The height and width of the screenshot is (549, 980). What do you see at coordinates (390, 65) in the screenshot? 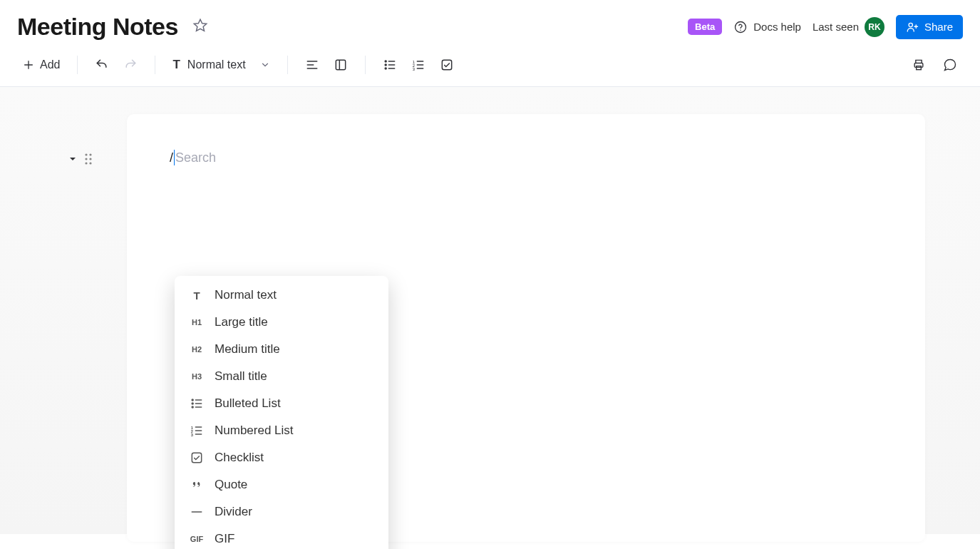
I see `bulleted-list-button` at bounding box center [390, 65].